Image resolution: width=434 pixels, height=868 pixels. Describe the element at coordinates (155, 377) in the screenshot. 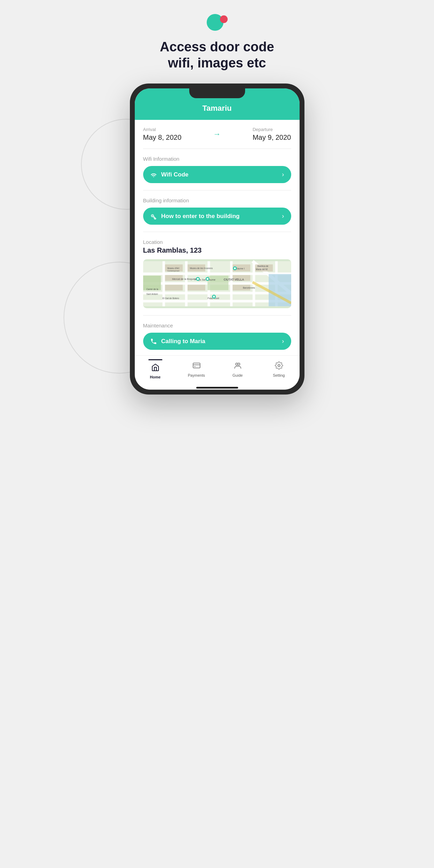

I see `tab-home-label: Home` at that location.